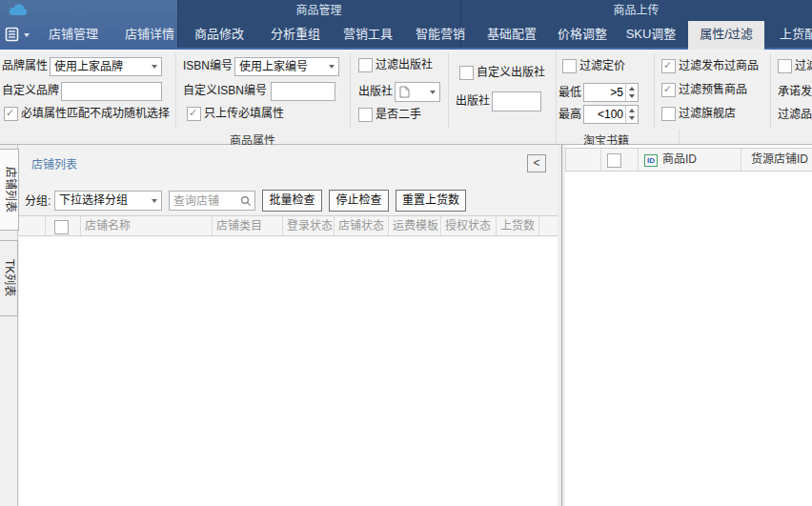 The height and width of the screenshot is (506, 812). Describe the element at coordinates (790, 34) in the screenshot. I see `menu-item-upload-config: 上货配置` at that location.